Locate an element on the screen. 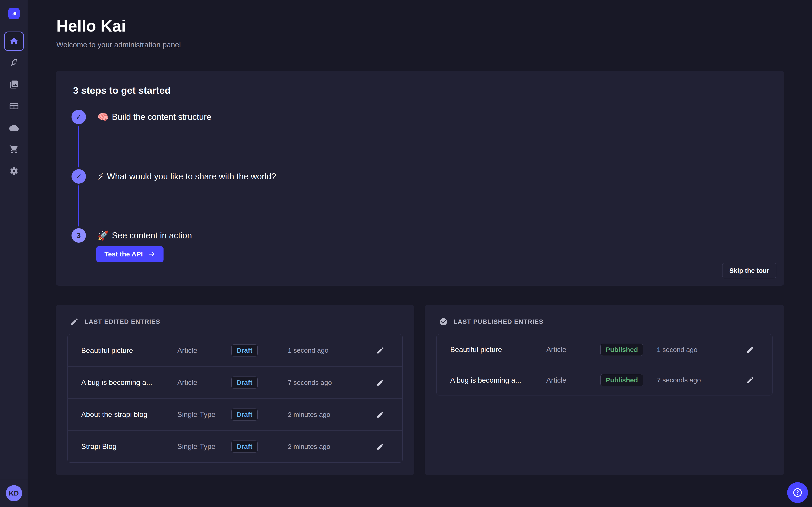  step-1-label: 🧠Build the content structure is located at coordinates (154, 117).